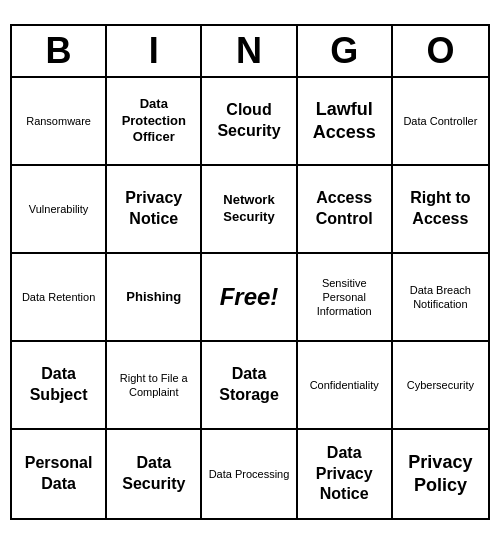 This screenshot has height=544, width=500. What do you see at coordinates (154, 386) in the screenshot?
I see `cell-text: Right to File a Complaint` at bounding box center [154, 386].